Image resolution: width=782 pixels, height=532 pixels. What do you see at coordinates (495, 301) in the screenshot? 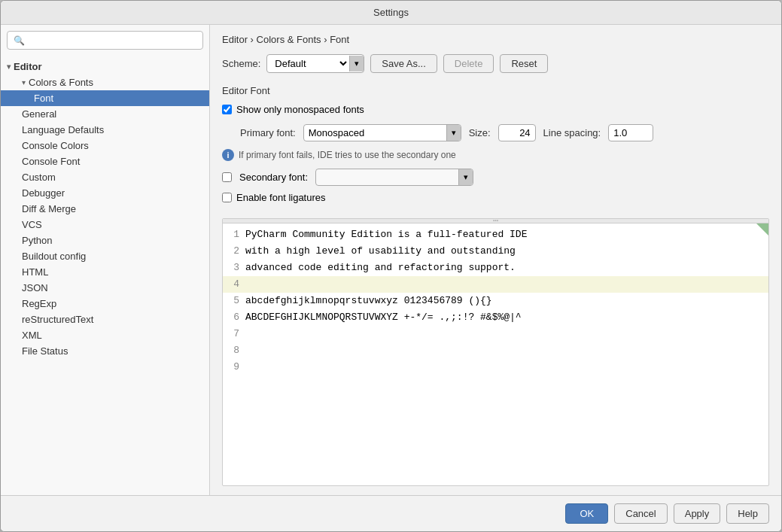
I see `preview-line-5: 5 abcdefghijklmnopqrstuvwxyz 0123456789 …` at bounding box center [495, 301].